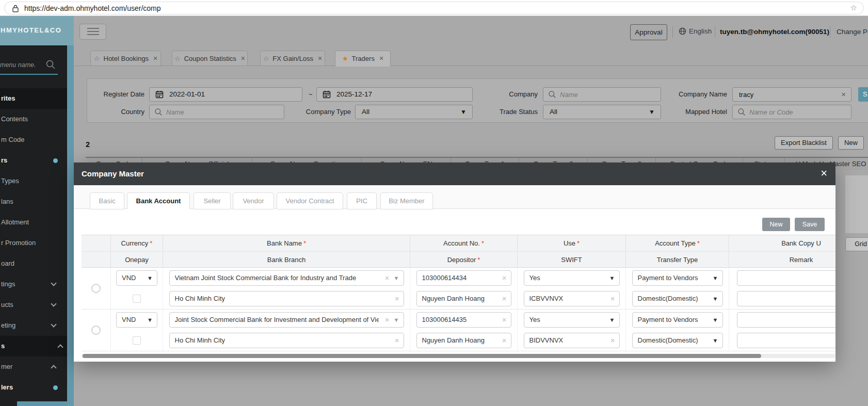 Image resolution: width=868 pixels, height=406 pixels. Describe the element at coordinates (34, 202) in the screenshot. I see `sidebar-item-lans: lans` at that location.